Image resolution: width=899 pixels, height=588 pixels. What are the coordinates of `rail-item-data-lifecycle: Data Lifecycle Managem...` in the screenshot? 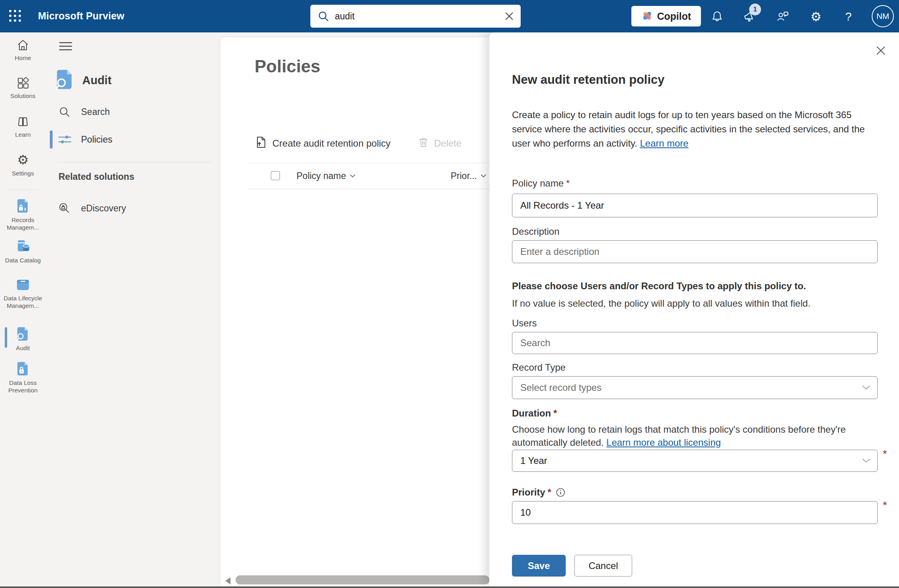 It's located at (23, 294).